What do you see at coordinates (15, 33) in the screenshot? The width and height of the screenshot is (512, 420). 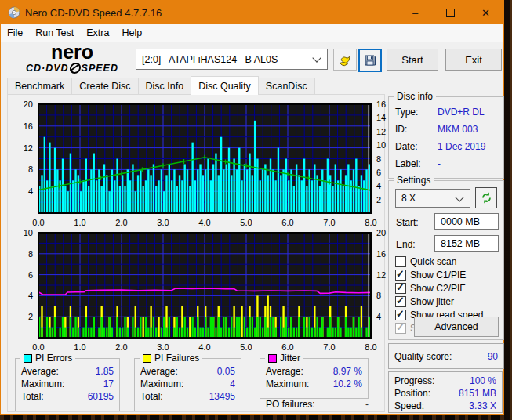 I see `menu-file: File` at bounding box center [15, 33].